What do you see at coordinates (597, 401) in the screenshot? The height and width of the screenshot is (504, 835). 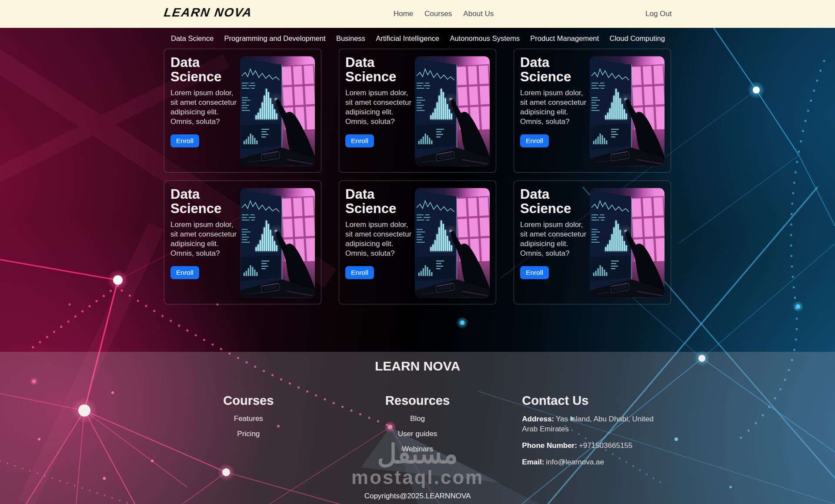 I see `footer-contact-title: Contact Us` at bounding box center [597, 401].